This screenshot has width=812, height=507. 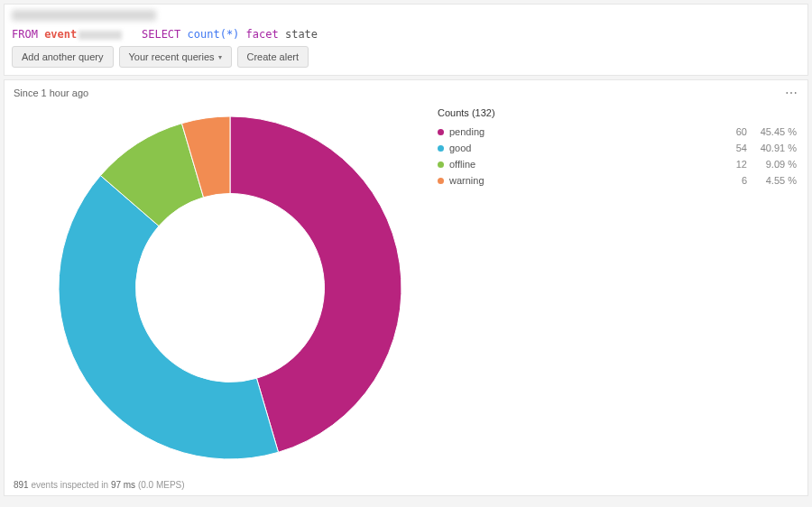 What do you see at coordinates (51, 93) in the screenshot?
I see `time-range-label: Since 1 hour ago` at bounding box center [51, 93].